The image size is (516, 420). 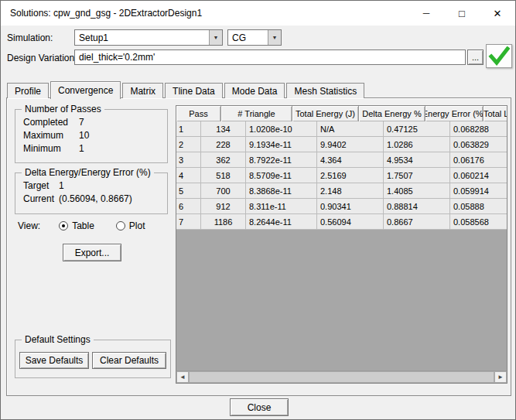 I want to click on table-row: 2 228 9.1934e-11 9.9402 1.0286 0.063829, so click(x=342, y=145).